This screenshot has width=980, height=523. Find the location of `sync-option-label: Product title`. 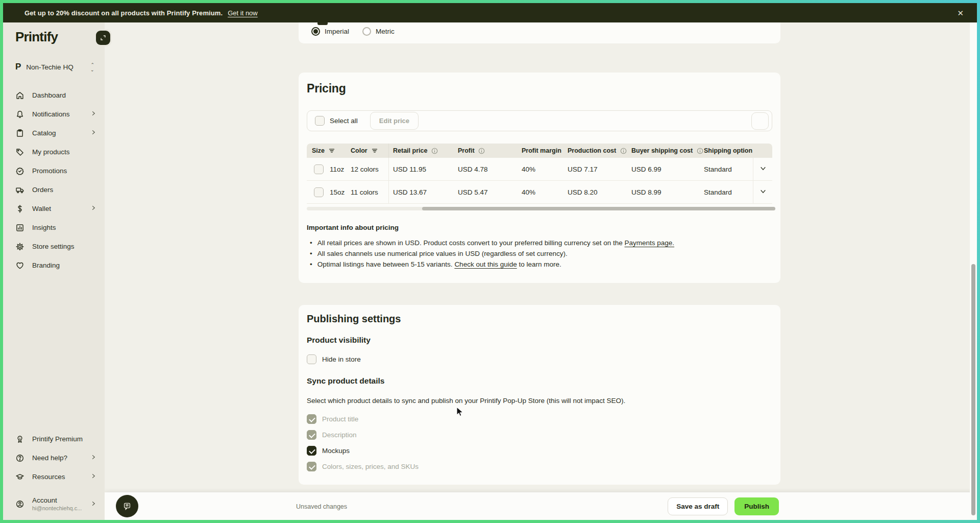

sync-option-label: Product title is located at coordinates (340, 419).